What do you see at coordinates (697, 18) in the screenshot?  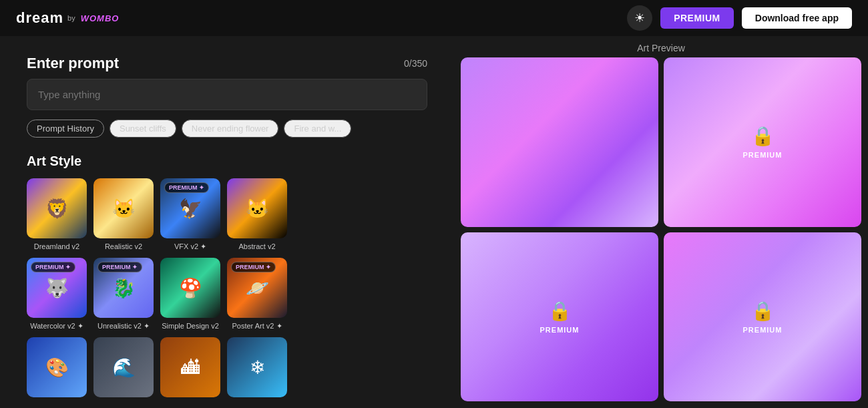 I see `premium-button: PREMIUM` at bounding box center [697, 18].